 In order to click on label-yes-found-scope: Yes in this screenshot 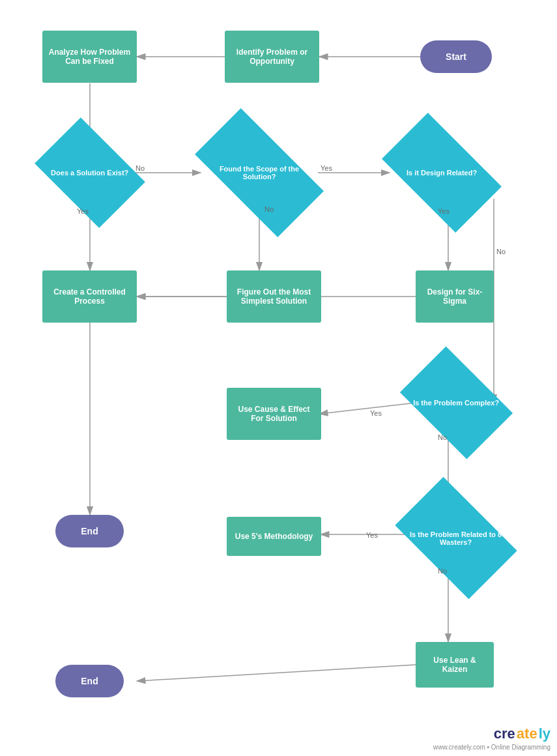, I will do `click(326, 168)`.